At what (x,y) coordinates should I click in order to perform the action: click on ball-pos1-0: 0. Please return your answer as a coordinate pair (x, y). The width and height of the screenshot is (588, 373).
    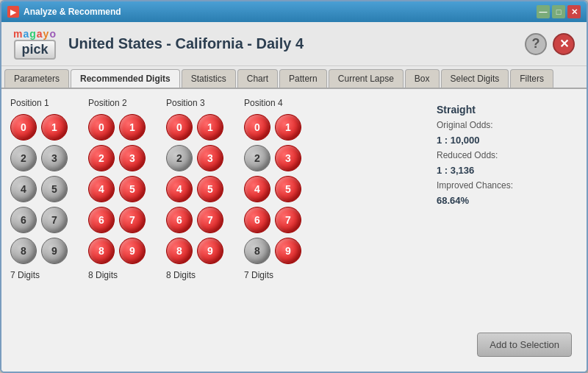
    Looking at the image, I should click on (24, 127).